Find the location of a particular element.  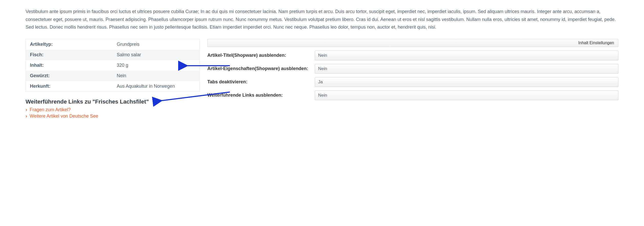

table-row: Fisch:Salmo salar is located at coordinates (113, 55).